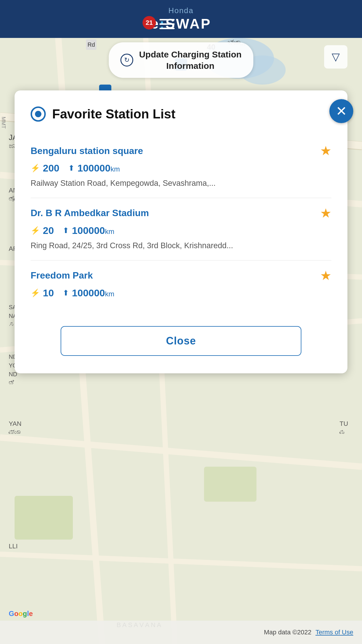 The image size is (362, 644). I want to click on refresh-icon: ↻, so click(127, 60).